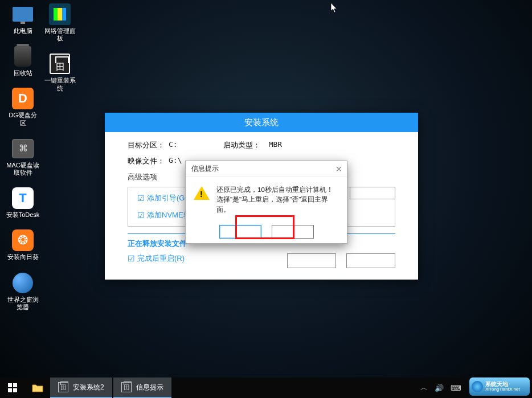  I want to click on info-task-icon, so click(126, 387).